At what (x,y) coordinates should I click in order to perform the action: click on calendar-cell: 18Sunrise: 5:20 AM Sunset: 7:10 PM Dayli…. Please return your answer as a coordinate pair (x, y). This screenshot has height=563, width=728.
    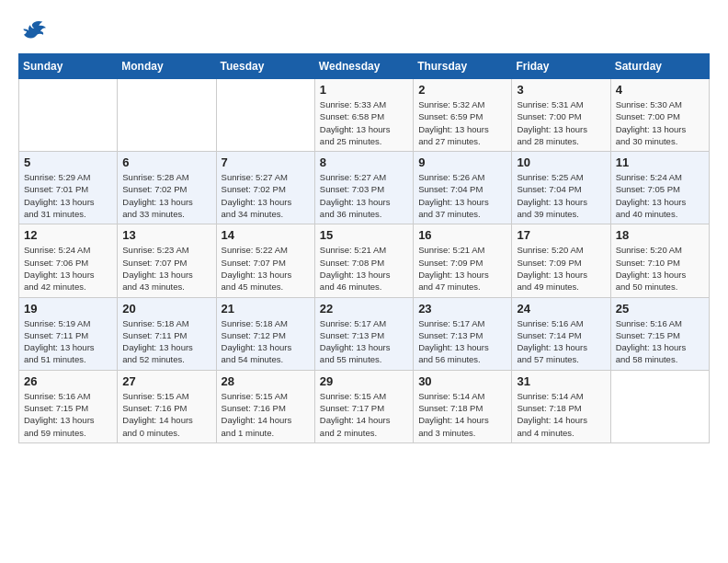
    Looking at the image, I should click on (660, 261).